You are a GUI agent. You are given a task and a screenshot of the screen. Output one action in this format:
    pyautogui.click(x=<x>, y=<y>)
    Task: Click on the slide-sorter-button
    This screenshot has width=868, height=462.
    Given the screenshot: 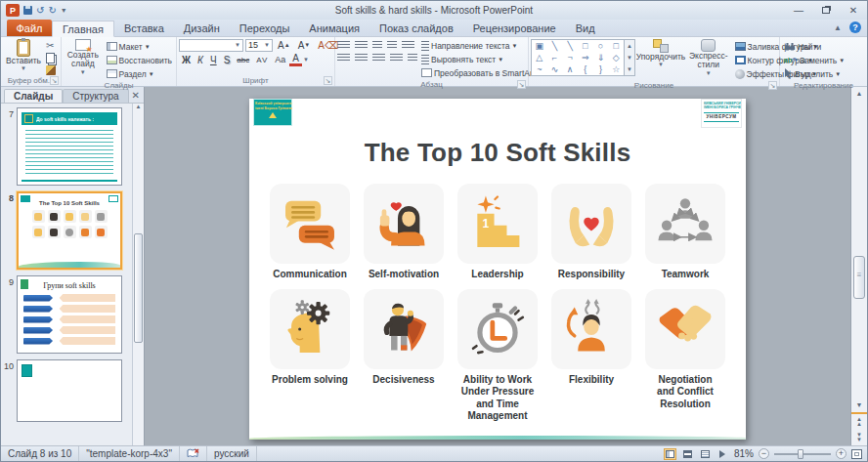 What is the action you would take?
    pyautogui.click(x=688, y=454)
    